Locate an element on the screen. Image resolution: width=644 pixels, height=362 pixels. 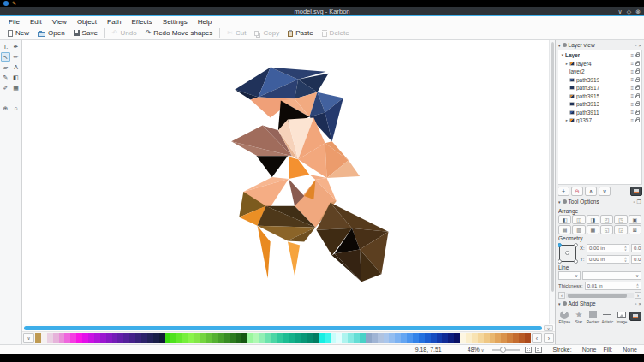
layer-row-layer4: ▸layer4≡ is located at coordinates (599, 64).